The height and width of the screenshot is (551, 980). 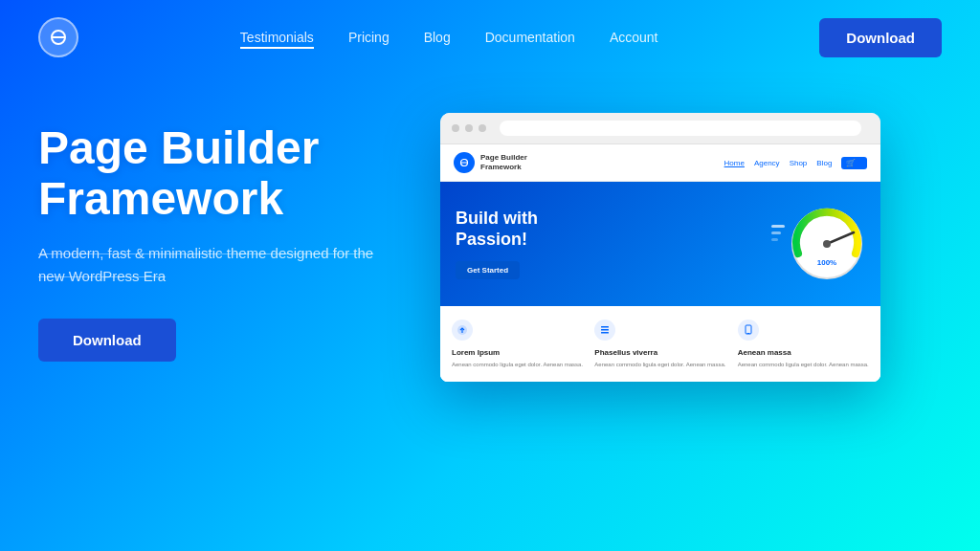 I want to click on inner-nav-agency: Agency, so click(x=768, y=163).